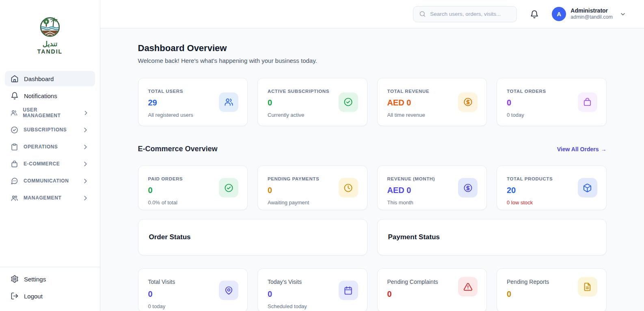  What do you see at coordinates (578, 149) in the screenshot?
I see `view-all-orders-label: View All Orders` at bounding box center [578, 149].